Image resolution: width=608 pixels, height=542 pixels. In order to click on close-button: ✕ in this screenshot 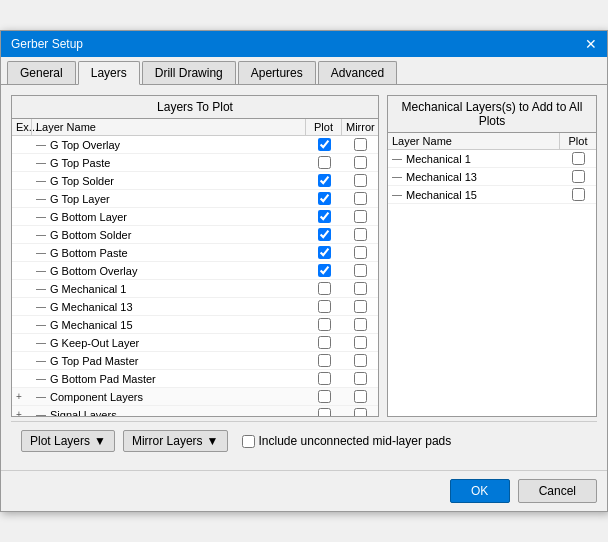, I will do `click(591, 44)`.